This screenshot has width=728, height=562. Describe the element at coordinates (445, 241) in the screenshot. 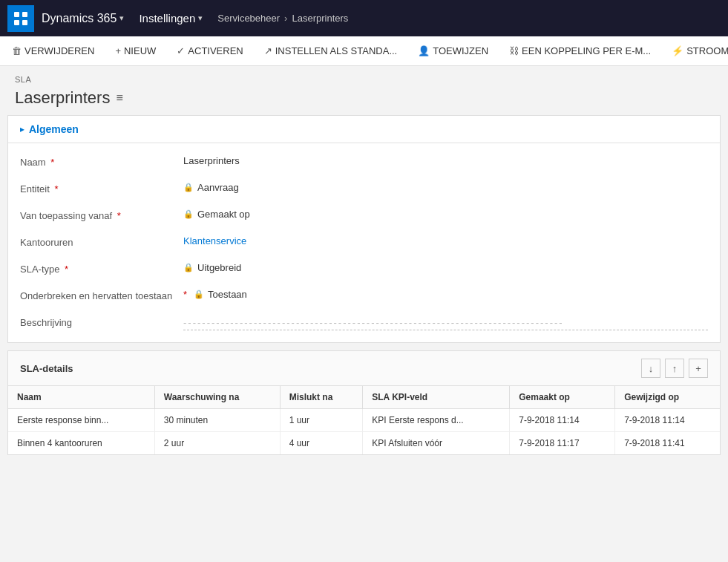

I see `kantooruren-value: Klantenservice` at that location.